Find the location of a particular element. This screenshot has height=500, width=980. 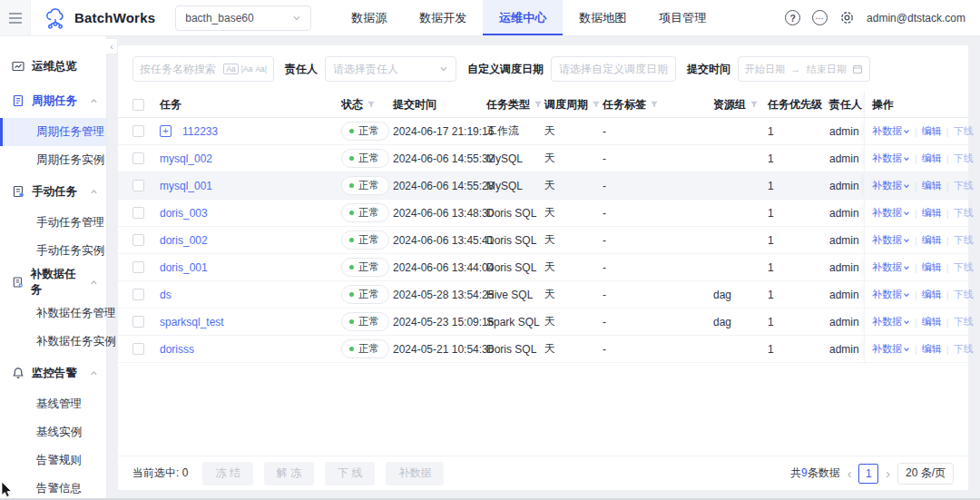

settings-gear-icon is located at coordinates (848, 18).